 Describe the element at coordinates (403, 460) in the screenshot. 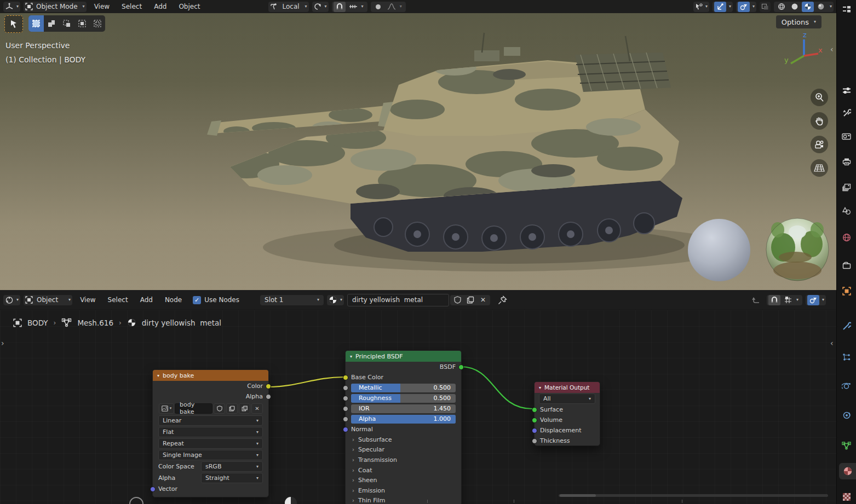

I see `section-transmission: › Transmission` at that location.